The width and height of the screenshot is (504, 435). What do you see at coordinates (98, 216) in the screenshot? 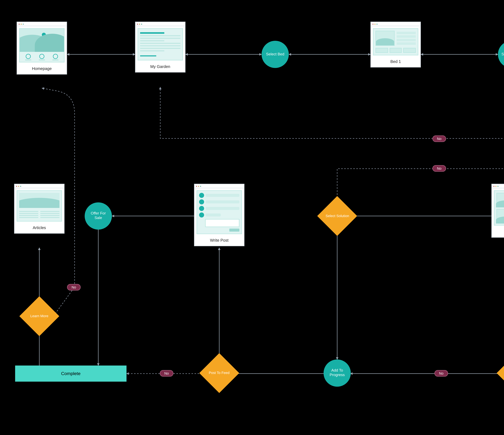
I see `action-label: Offer For Sale` at bounding box center [98, 216].